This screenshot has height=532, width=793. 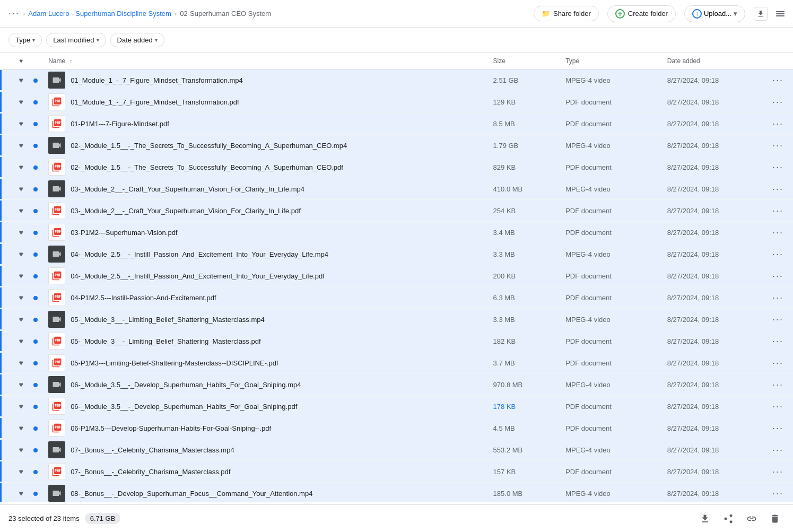 I want to click on file-name-cell: 04-P1M2.5---Instill-Passion-And-Exciteme…, so click(x=264, y=298).